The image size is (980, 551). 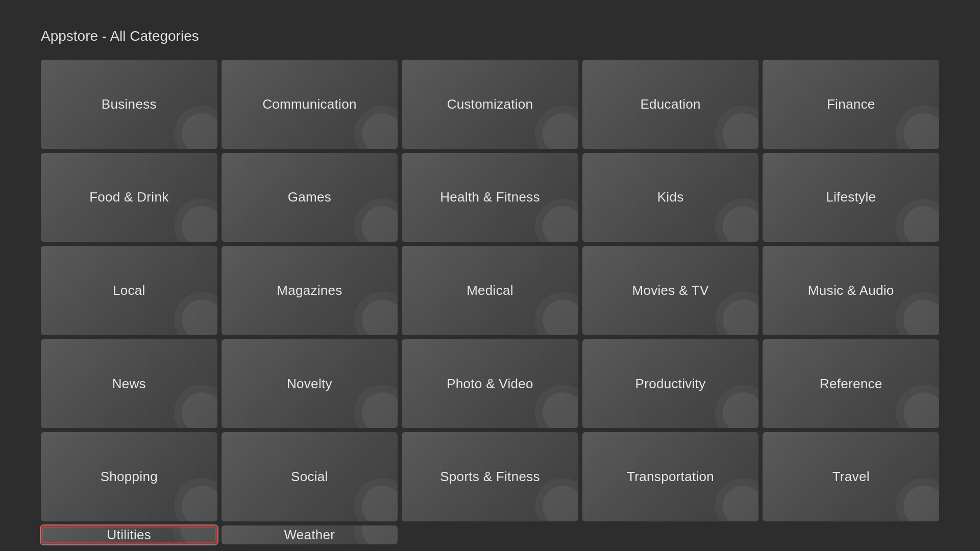 What do you see at coordinates (309, 291) in the screenshot?
I see `category-label-magazines: Magazines` at bounding box center [309, 291].